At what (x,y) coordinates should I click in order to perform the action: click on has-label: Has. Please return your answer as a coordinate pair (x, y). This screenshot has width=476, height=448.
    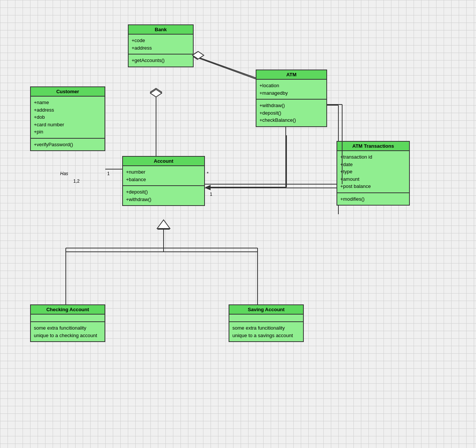
    Looking at the image, I should click on (64, 174).